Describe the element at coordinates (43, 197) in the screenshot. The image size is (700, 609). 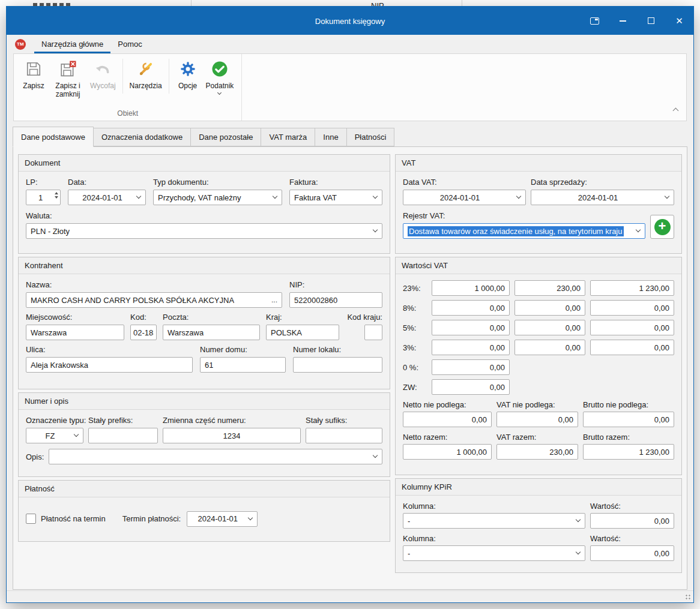
I see `lp-spinner: 1` at that location.